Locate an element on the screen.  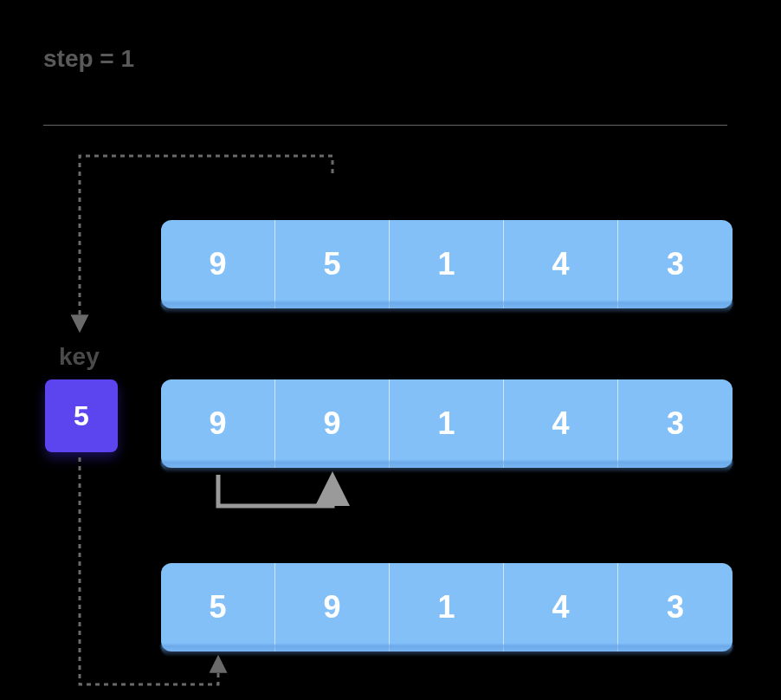
array-row-2: 9 9 1 4 3 is located at coordinates (447, 424).